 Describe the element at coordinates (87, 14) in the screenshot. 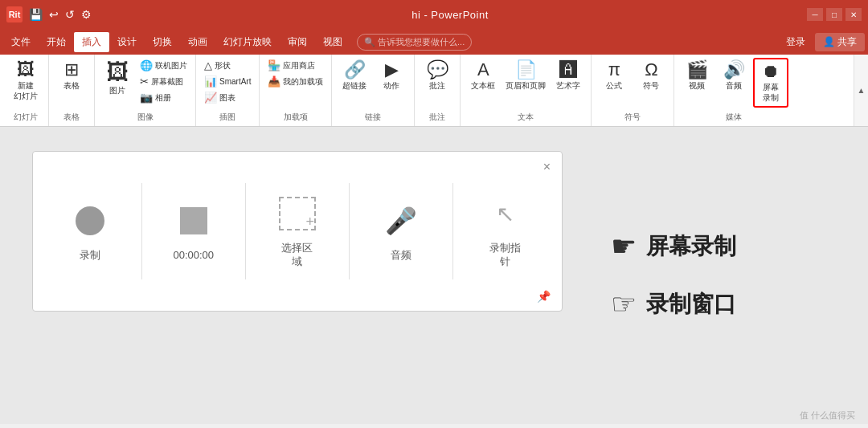

I see `settings-icon: ⚙` at that location.